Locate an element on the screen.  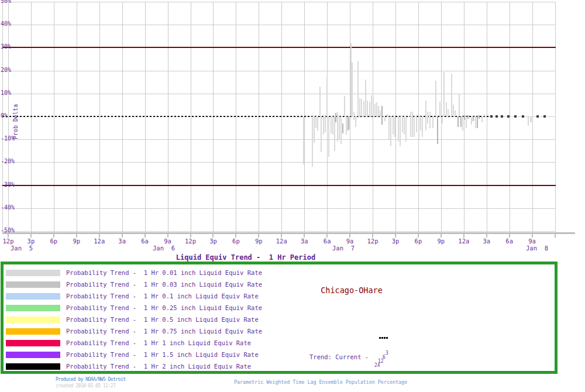
y-tick-label: -30% is located at coordinates (8, 185).